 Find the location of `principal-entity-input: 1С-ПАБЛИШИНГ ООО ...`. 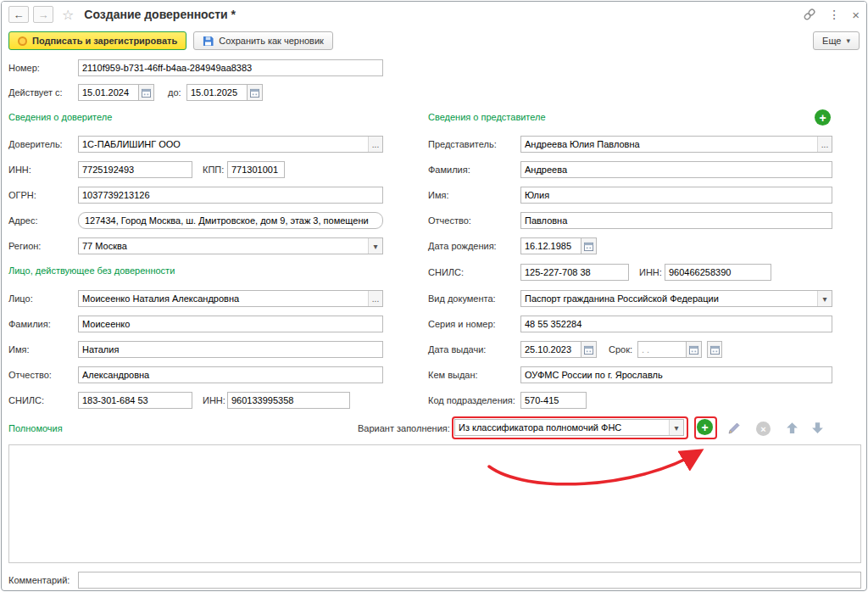

principal-entity-input: 1С-ПАБЛИШИНГ ООО ... is located at coordinates (231, 144).